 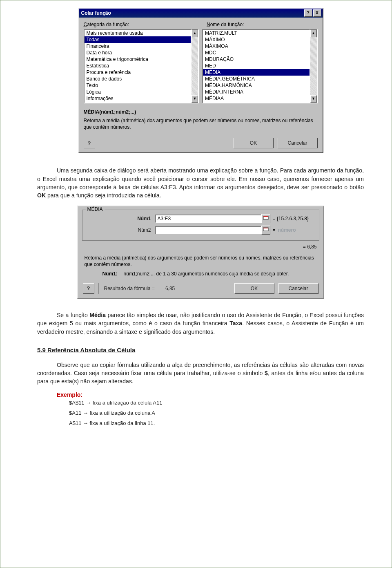 I want to click on paragraph: Se a função Média parece tão simples de …, so click(x=200, y=324).